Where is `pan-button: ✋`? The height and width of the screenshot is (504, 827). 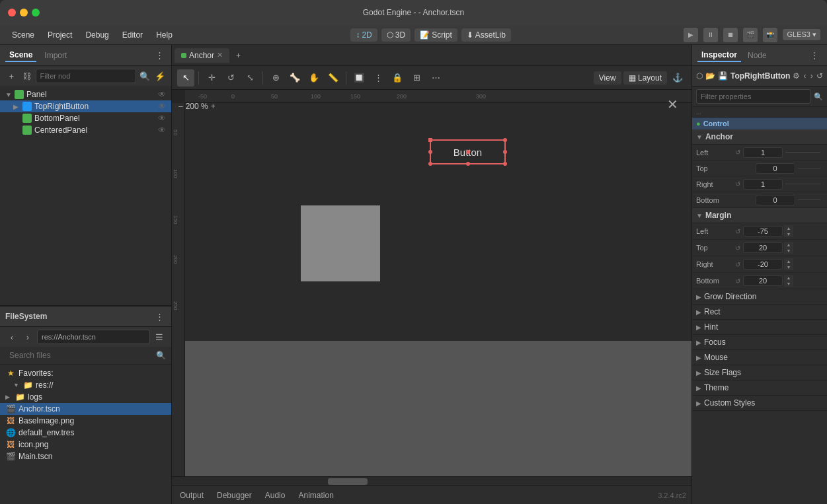
pan-button: ✋ is located at coordinates (314, 78).